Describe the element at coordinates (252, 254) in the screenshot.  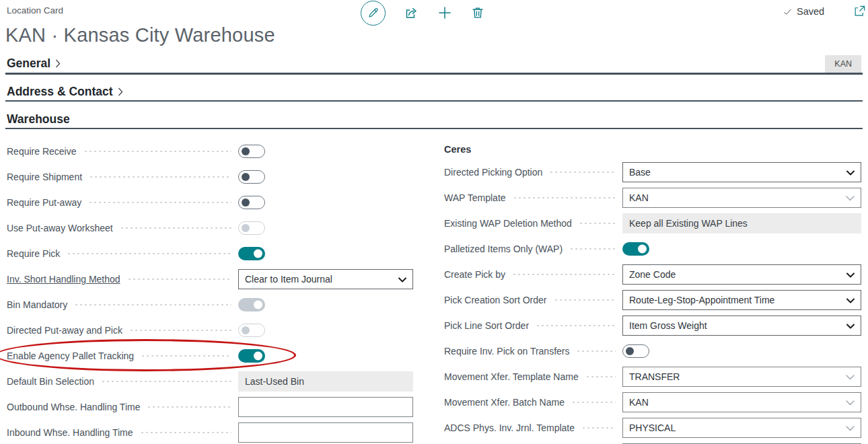
I see `require-pick-toggle` at that location.